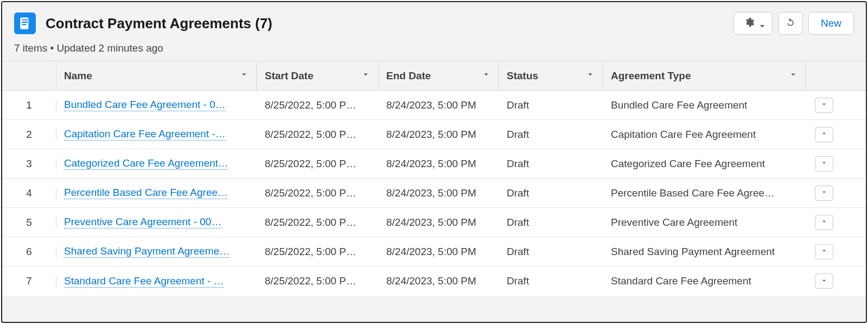 The width and height of the screenshot is (868, 324). What do you see at coordinates (144, 281) in the screenshot?
I see `record-link: Standard Care Fee Agreement - …` at bounding box center [144, 281].